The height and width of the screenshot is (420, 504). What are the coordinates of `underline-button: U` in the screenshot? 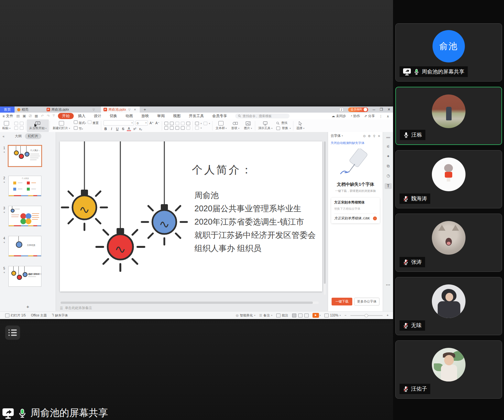 It's located at (117, 129).